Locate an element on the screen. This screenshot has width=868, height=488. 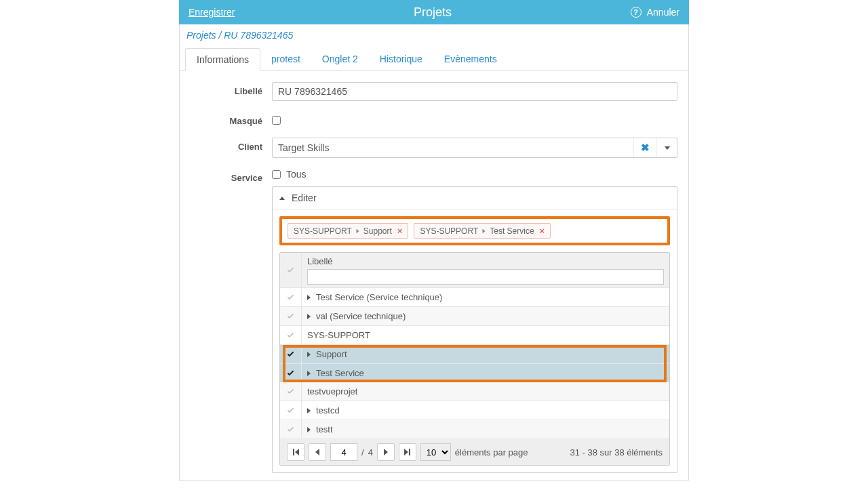
tab-informations: Informations is located at coordinates (222, 60).